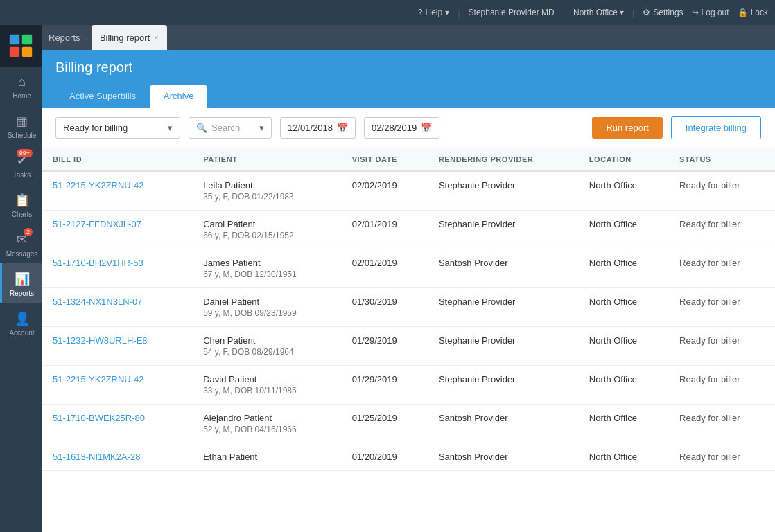  What do you see at coordinates (21, 46) in the screenshot?
I see `logo` at bounding box center [21, 46].